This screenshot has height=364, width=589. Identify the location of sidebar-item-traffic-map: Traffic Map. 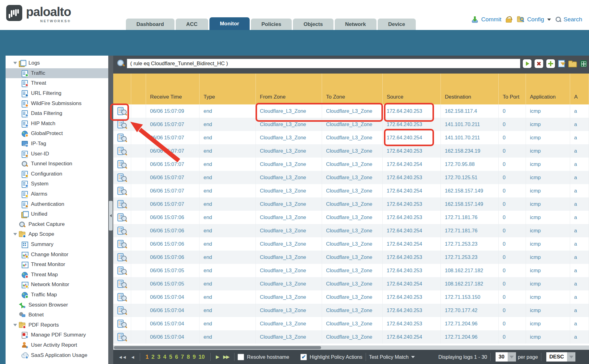
(57, 295).